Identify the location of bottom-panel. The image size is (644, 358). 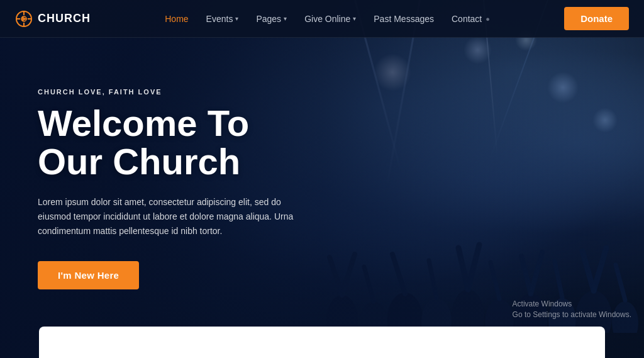
(322, 342).